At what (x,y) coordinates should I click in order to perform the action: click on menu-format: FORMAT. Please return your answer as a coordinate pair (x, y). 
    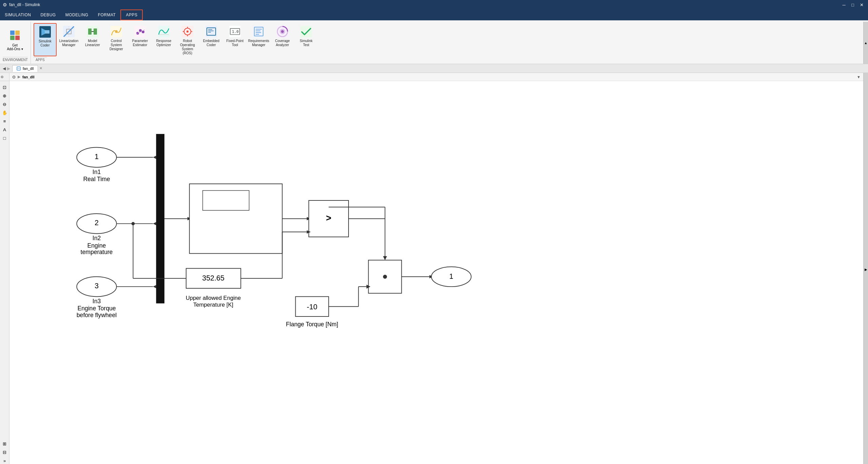
    Looking at the image, I should click on (107, 15).